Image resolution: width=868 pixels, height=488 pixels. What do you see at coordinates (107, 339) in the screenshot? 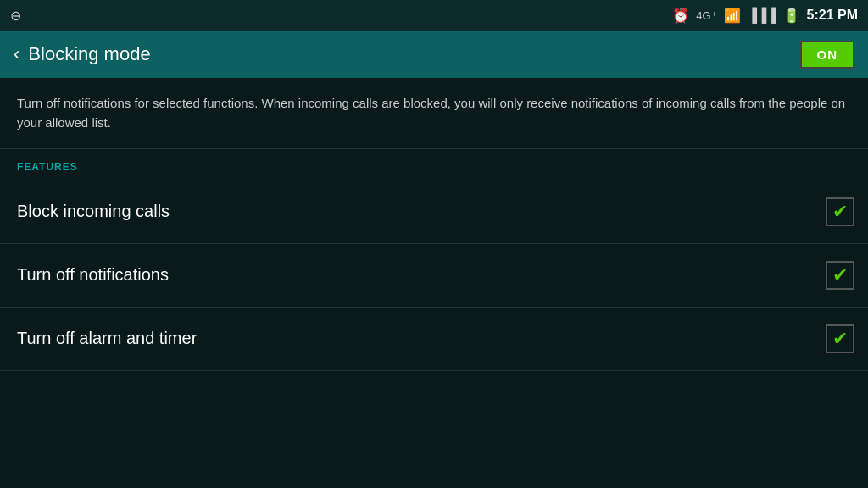
I see `feature-label-turn-off-alarm: Turn off alarm and timer` at bounding box center [107, 339].